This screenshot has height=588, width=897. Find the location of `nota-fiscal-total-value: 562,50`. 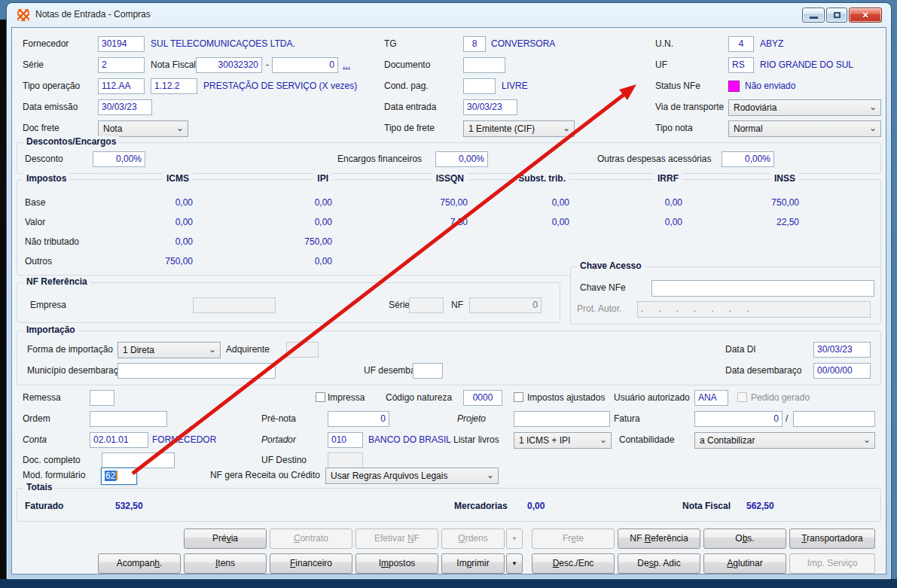

nota-fiscal-total-value: 562,50 is located at coordinates (761, 506).